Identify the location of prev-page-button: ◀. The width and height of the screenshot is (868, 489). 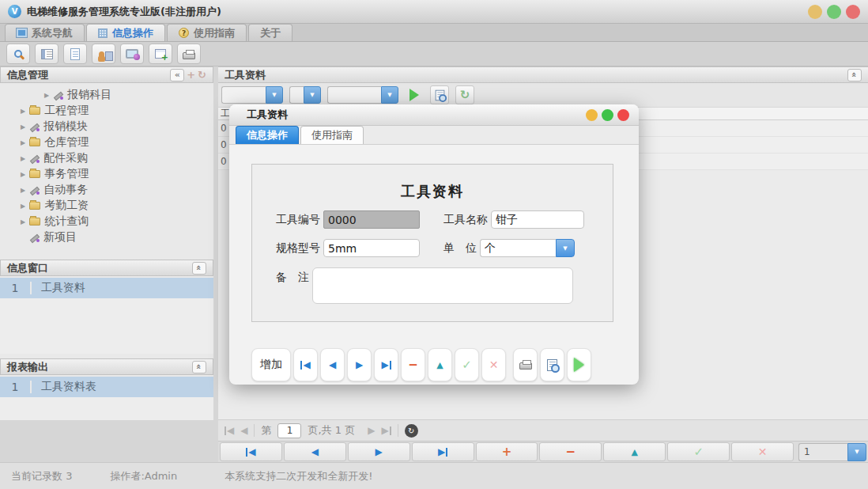
(243, 430).